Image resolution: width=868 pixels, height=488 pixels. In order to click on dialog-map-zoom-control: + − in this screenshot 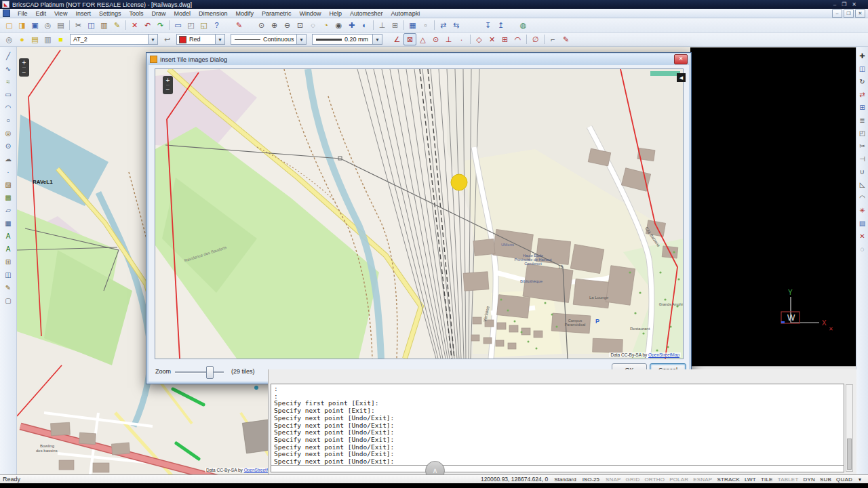, I will do `click(168, 85)`.